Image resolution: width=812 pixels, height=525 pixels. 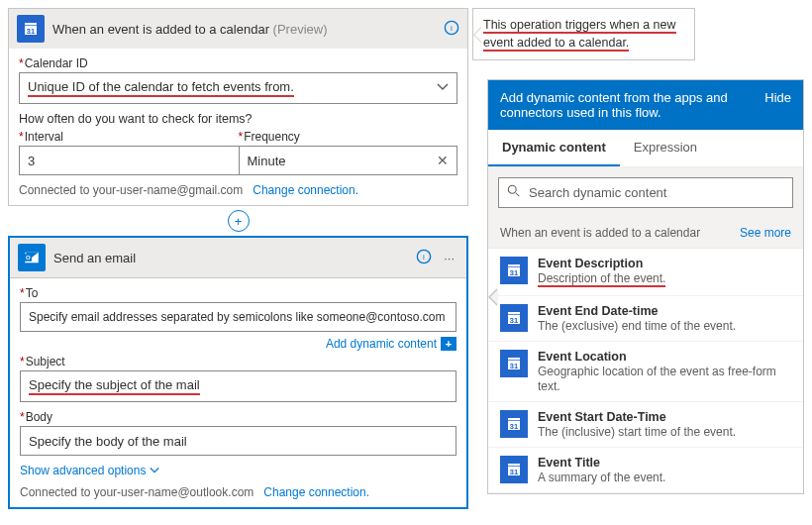 I want to click on info-tooltip: This operation triggers when a new event…, so click(x=584, y=34).